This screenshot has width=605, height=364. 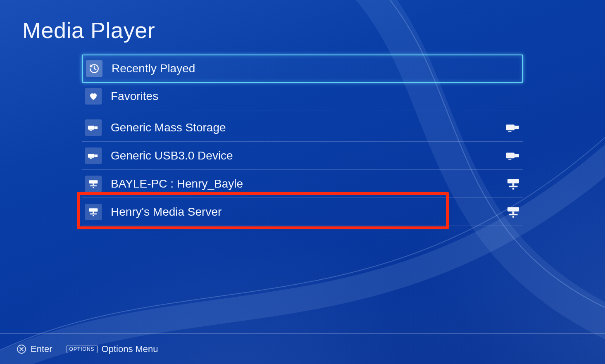 I want to click on cross-button-icon, so click(x=21, y=349).